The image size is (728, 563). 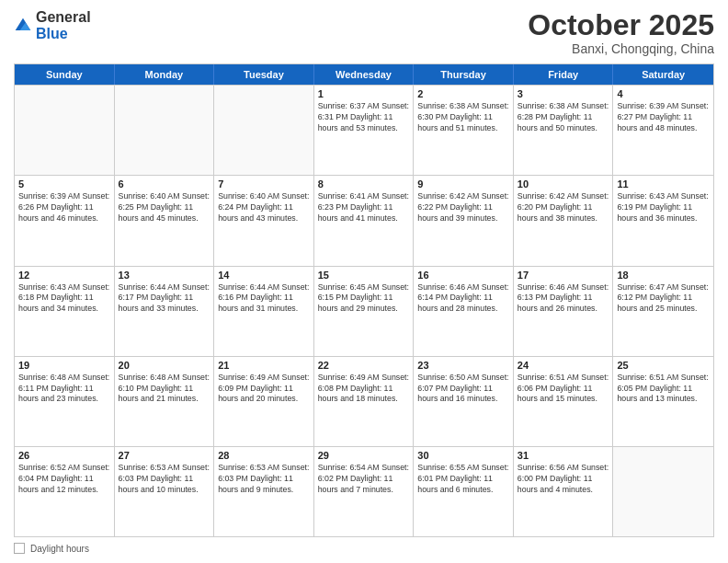 What do you see at coordinates (364, 94) in the screenshot?
I see `day-number: 1` at bounding box center [364, 94].